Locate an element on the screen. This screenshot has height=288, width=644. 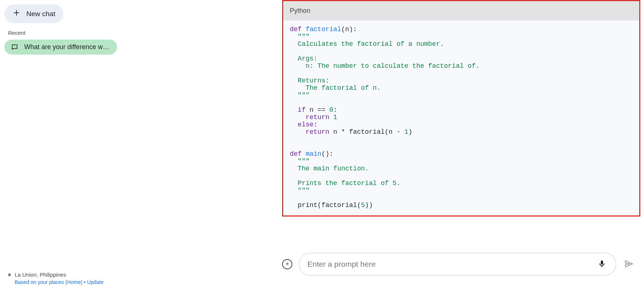
new-chat-label: New chat is located at coordinates (41, 14).